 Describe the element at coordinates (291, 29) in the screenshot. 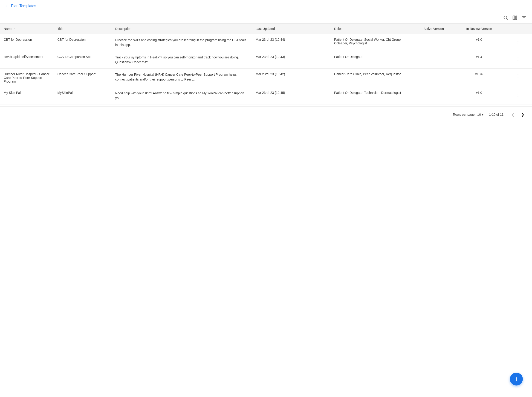

I see `col-header-last-updated: Last Updated` at that location.